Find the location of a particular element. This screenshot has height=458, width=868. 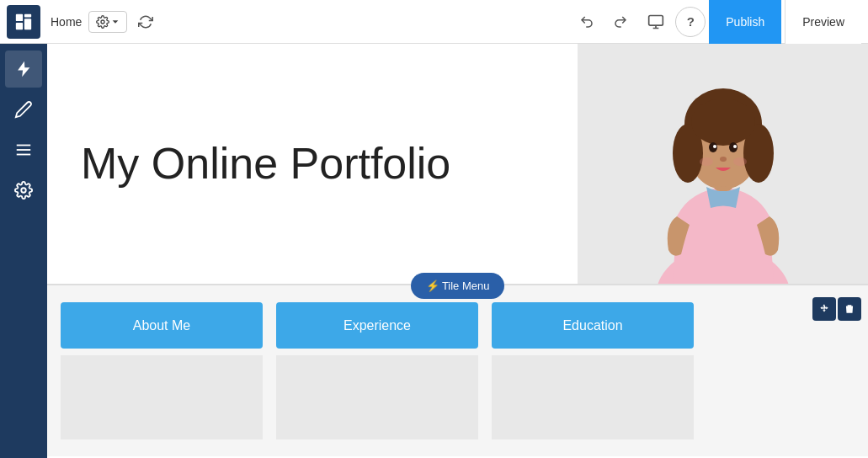

tile-move-button is located at coordinates (824, 309).